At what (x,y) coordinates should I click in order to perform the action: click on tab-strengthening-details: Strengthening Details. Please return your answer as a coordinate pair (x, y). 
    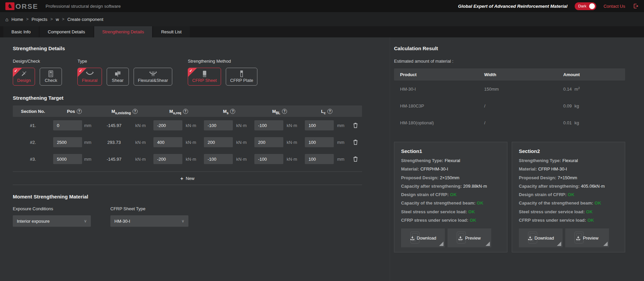
    Looking at the image, I should click on (123, 32).